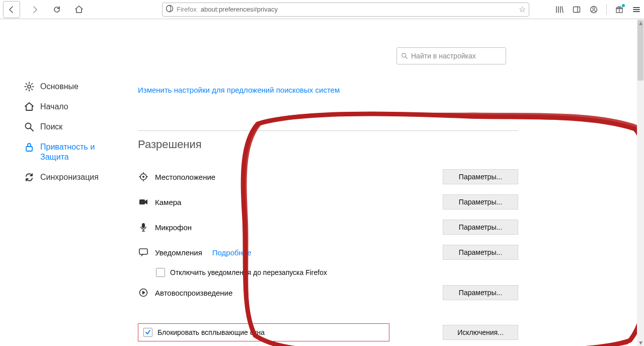  I want to click on scroll-up-button: ▴, so click(640, 23).